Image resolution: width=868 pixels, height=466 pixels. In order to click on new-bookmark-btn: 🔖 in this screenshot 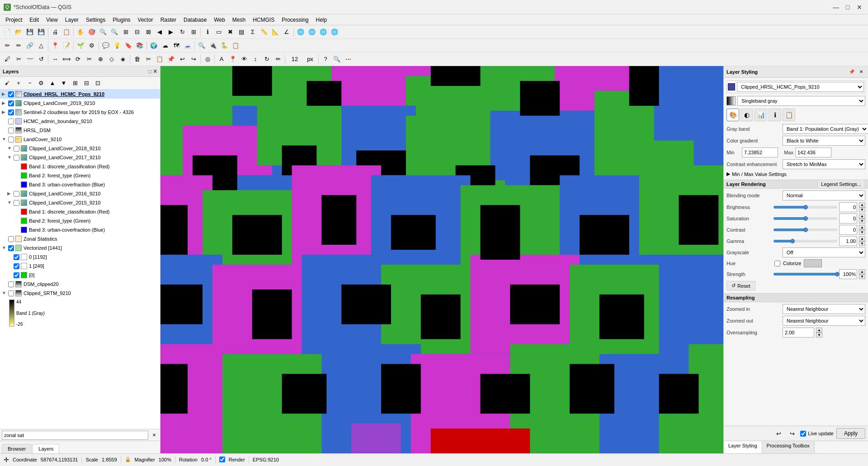, I will do `click(128, 46)`.